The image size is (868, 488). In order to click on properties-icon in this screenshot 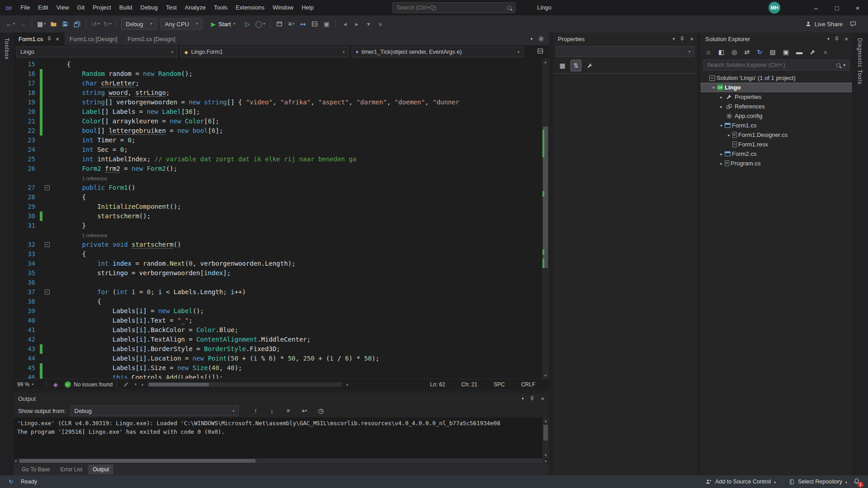, I will do `click(813, 52)`.